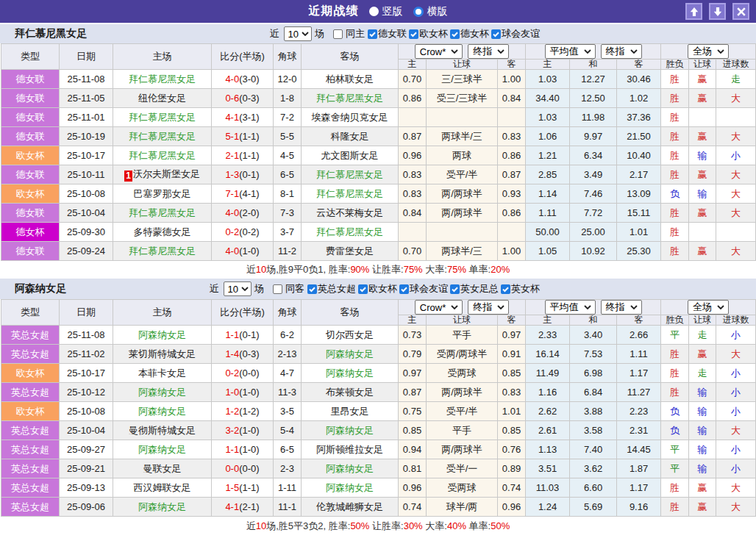  What do you see at coordinates (378, 270) in the screenshot?
I see `record-summary-bayern: 近10场,胜9平0负1, 胜率:90% 让胜率:75% 大率:75% 单率:20…` at bounding box center [378, 270].